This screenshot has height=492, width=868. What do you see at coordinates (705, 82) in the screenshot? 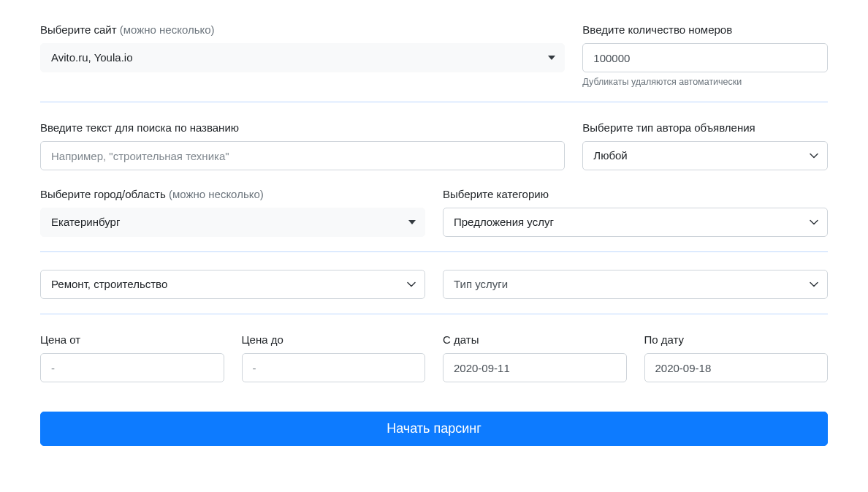
I see `count-hint: Дубликаты удаляются автоматически` at bounding box center [705, 82].